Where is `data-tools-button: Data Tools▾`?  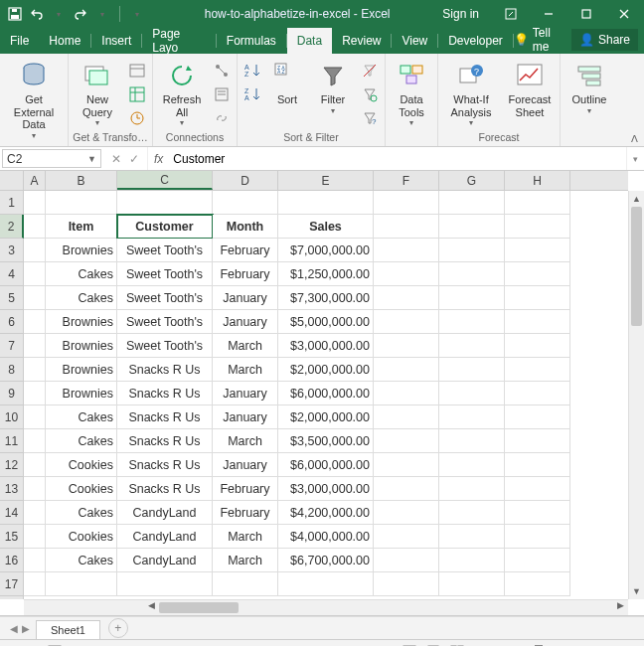 data-tools-button: Data Tools▾ is located at coordinates (411, 93).